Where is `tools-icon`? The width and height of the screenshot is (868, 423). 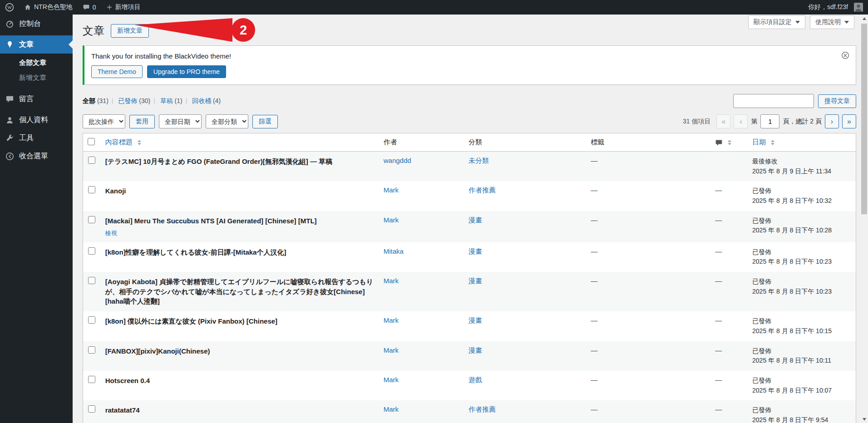
tools-icon is located at coordinates (10, 138).